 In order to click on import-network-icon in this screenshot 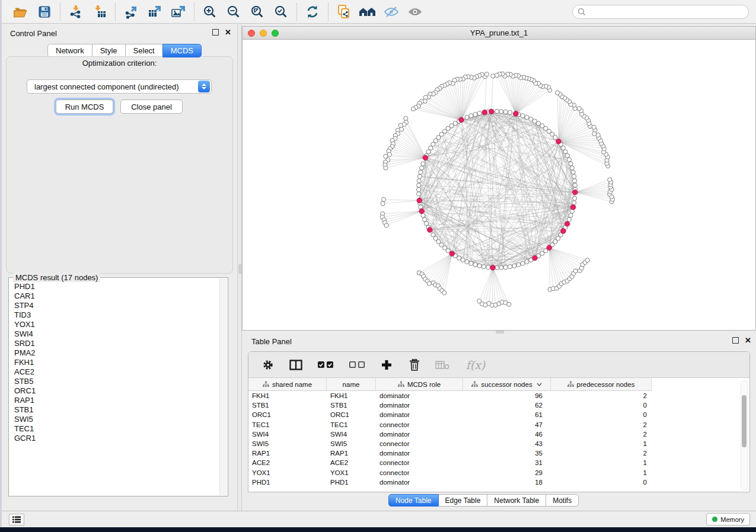, I will do `click(76, 12)`.